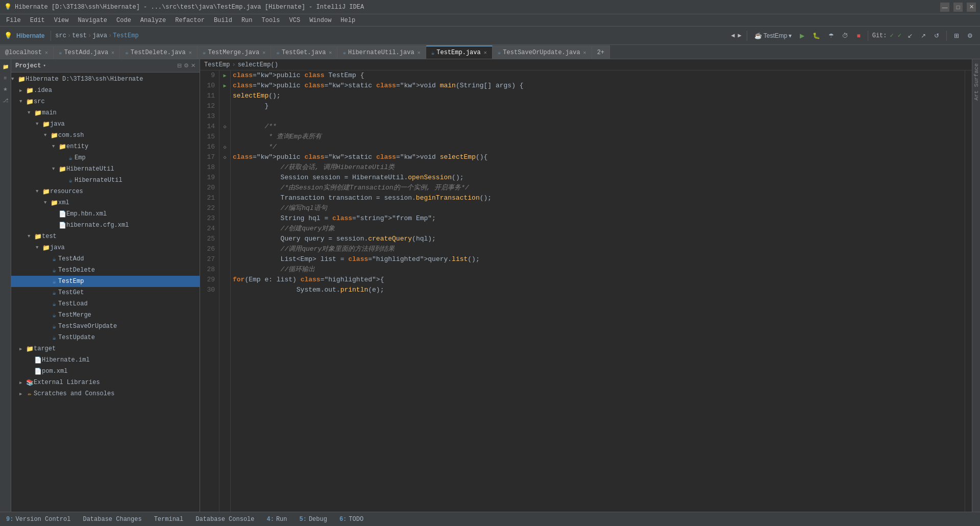  What do you see at coordinates (105, 102) in the screenshot?
I see `tree-item-src: ▼📁src` at bounding box center [105, 102].